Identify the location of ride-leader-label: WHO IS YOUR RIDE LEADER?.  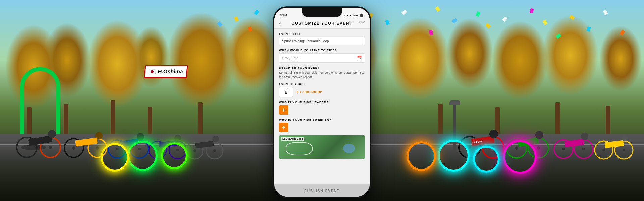
(322, 102).